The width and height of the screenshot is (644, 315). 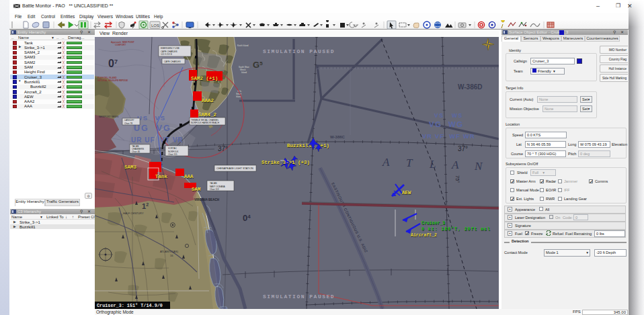 What do you see at coordinates (173, 152) in the screenshot?
I see `svg-text: NORFOLK` at bounding box center [173, 152].